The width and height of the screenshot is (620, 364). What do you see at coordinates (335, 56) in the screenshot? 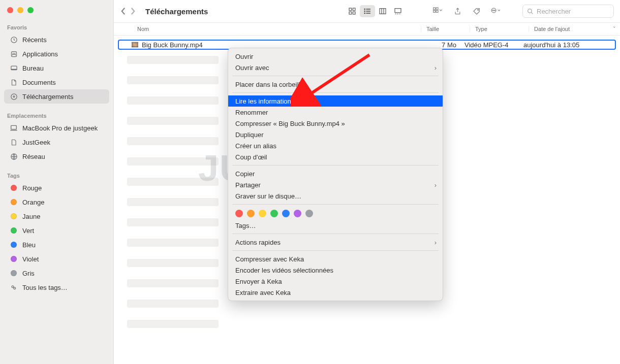
I see `ctx-open: Ouvrir` at bounding box center [335, 56].